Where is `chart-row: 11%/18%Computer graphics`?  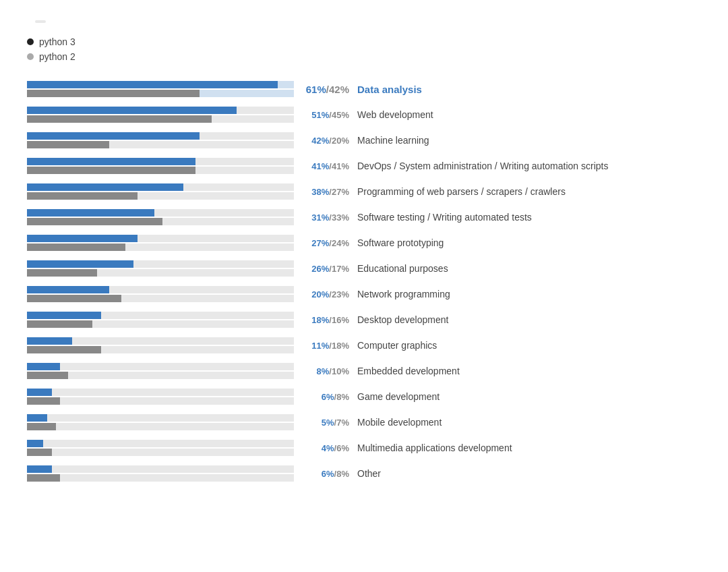
chart-row: 11%/18%Computer graphics is located at coordinates (364, 345).